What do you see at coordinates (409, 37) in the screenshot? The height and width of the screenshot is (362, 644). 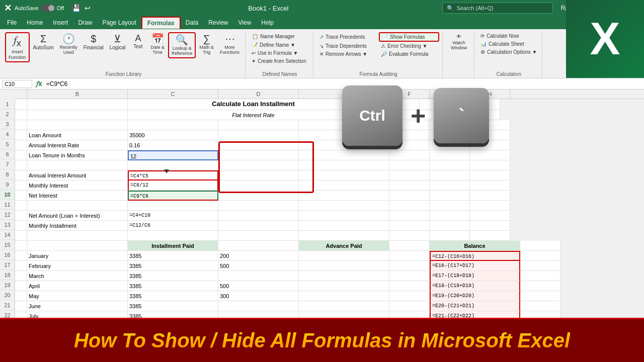 I see `show-formulas-button: 📄 Show Formulas` at bounding box center [409, 37].